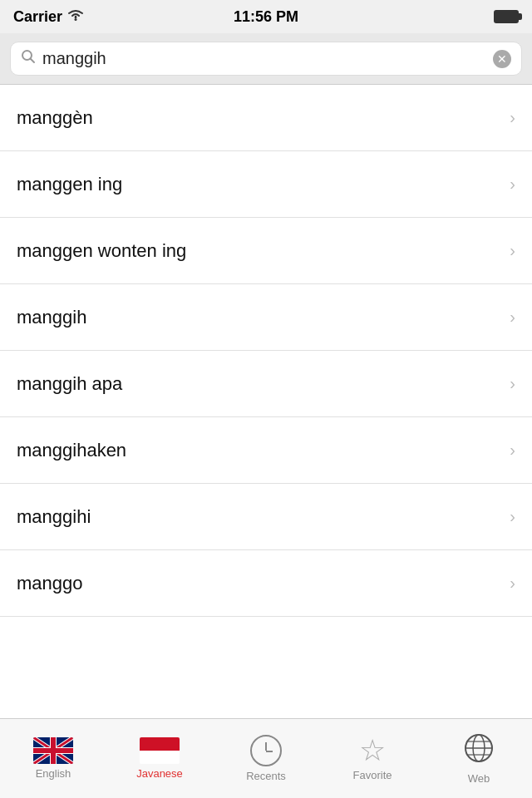  What do you see at coordinates (266, 517) in the screenshot?
I see `list-item: manggihi›` at bounding box center [266, 517].